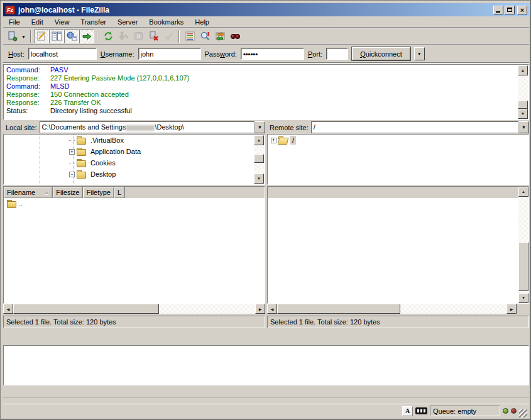 The image size is (531, 420). I want to click on column-header: Filesize ▲, so click(68, 192).